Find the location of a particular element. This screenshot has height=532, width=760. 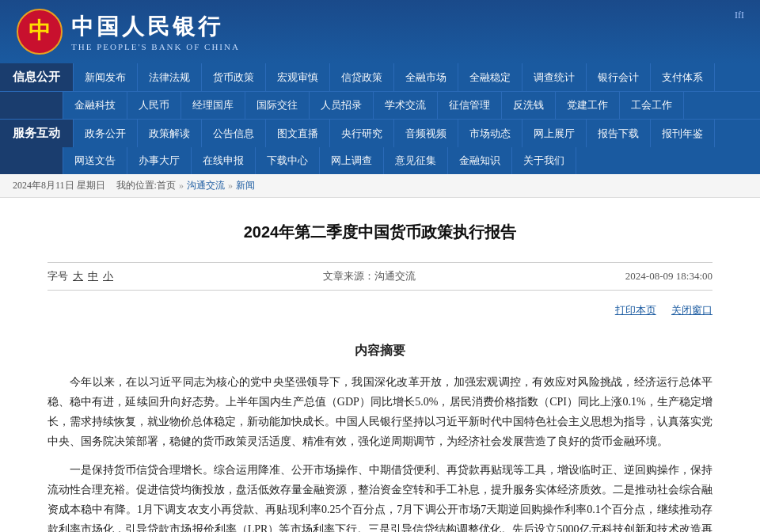

nav-about-us: 关于我们 is located at coordinates (545, 161).